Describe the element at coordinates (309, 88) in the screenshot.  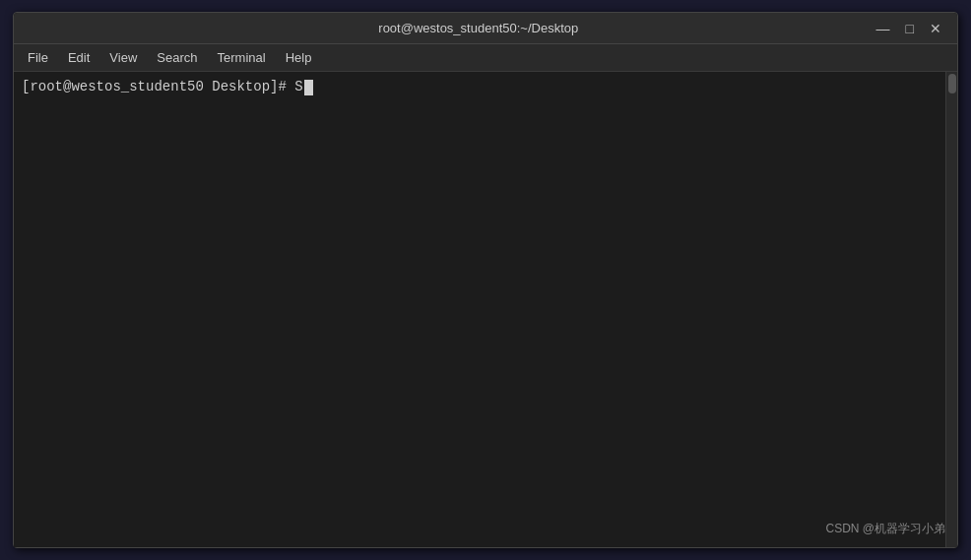
I see `terminal-cursor` at that location.